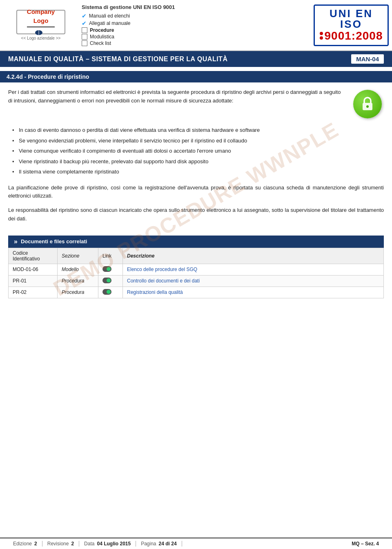 The height and width of the screenshot is (549, 392). I want to click on col-header-desc: Descrizione, so click(253, 256).